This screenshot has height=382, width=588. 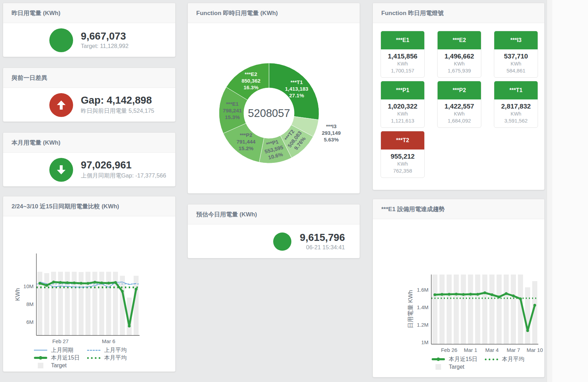 What do you see at coordinates (274, 108) in the screenshot?
I see `realtime-donut-chart: ***T11,413,18327.1%***I3293,1495.63%***T…` at bounding box center [274, 108].